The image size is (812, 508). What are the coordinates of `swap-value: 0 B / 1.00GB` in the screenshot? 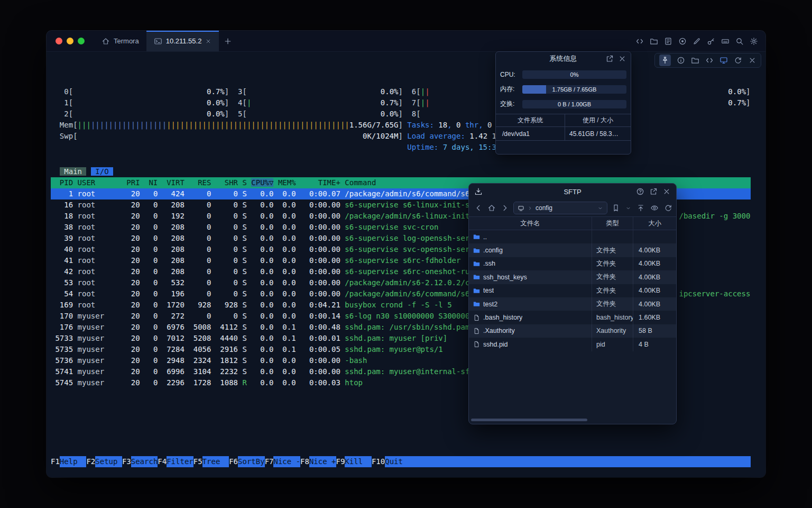 It's located at (574, 104).